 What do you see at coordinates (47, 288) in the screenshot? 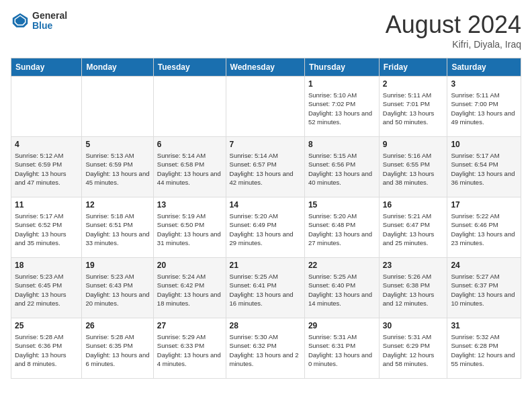
I see `calendar-cell: 18Sunrise: 5:23 AM Sunset: 6:45 PM Dayli…` at bounding box center [47, 288].